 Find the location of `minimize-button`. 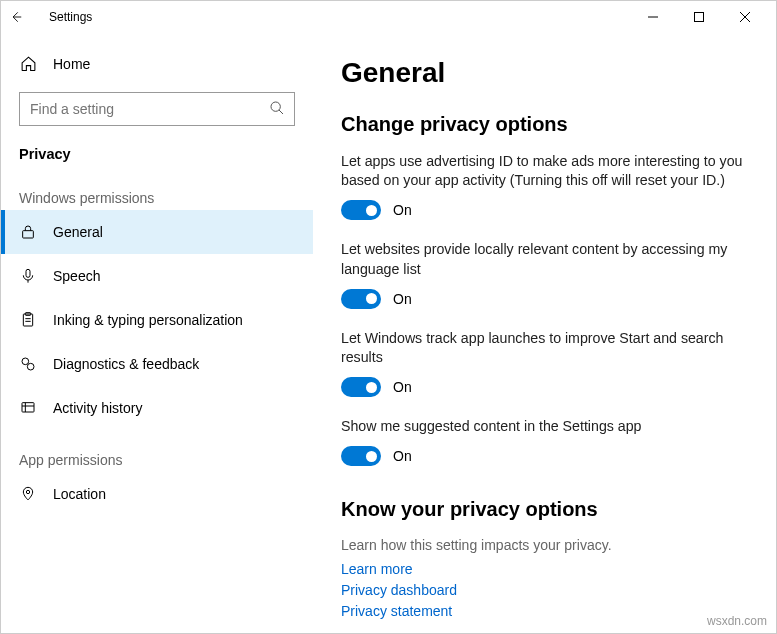

minimize-button is located at coordinates (653, 17).